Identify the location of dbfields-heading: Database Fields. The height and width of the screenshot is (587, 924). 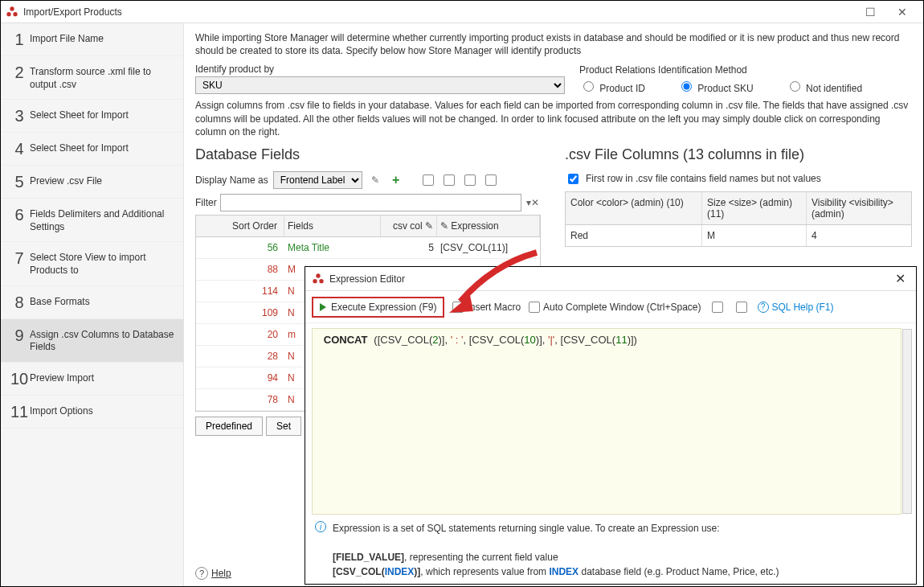
(368, 154).